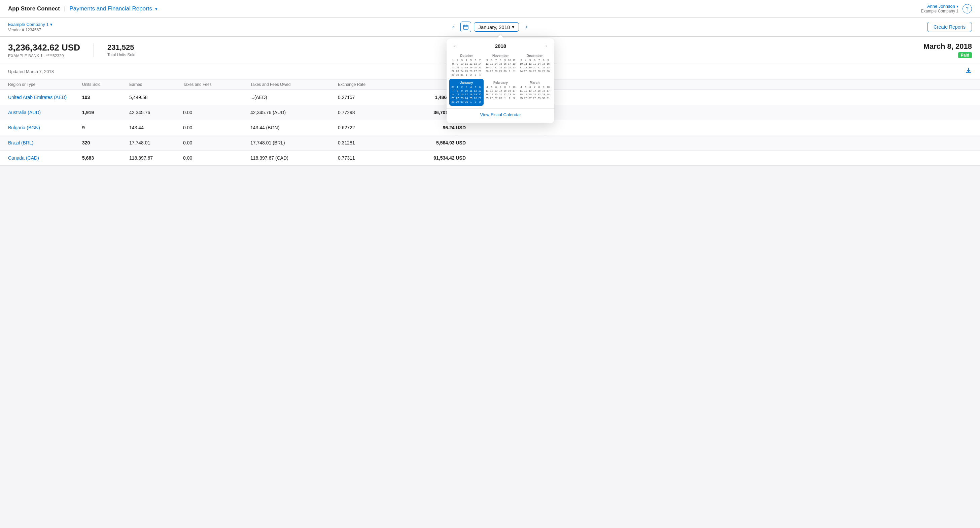 This screenshot has height=528, width=980. What do you see at coordinates (94, 50) in the screenshot?
I see `summary-divider` at bounding box center [94, 50].